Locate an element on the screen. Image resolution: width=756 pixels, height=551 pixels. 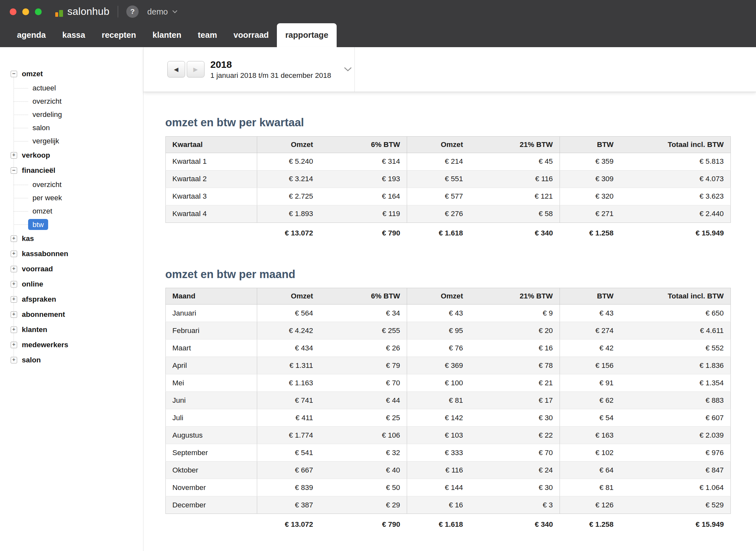
sidebar-item-medewerkers: +medewerkers is located at coordinates (77, 345).